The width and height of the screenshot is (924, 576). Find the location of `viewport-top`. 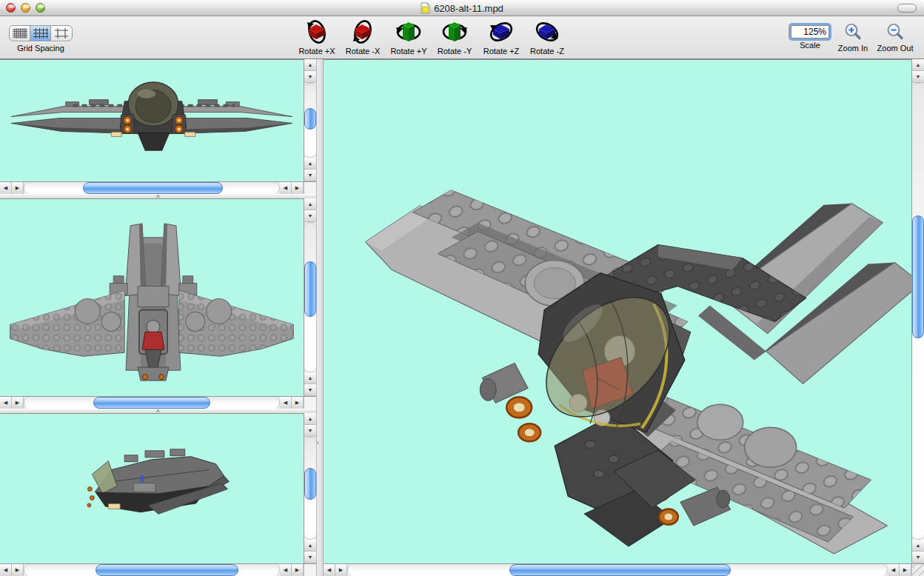

viewport-top is located at coordinates (152, 298).